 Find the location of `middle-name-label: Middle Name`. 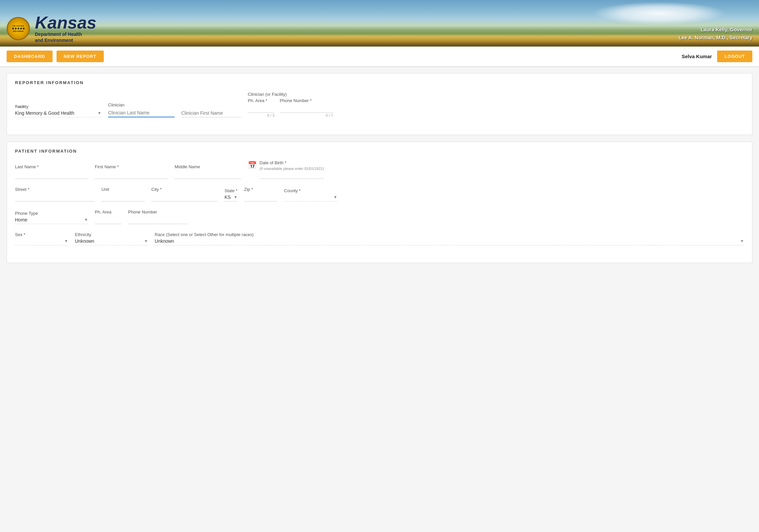

middle-name-label: Middle Name is located at coordinates (208, 167).